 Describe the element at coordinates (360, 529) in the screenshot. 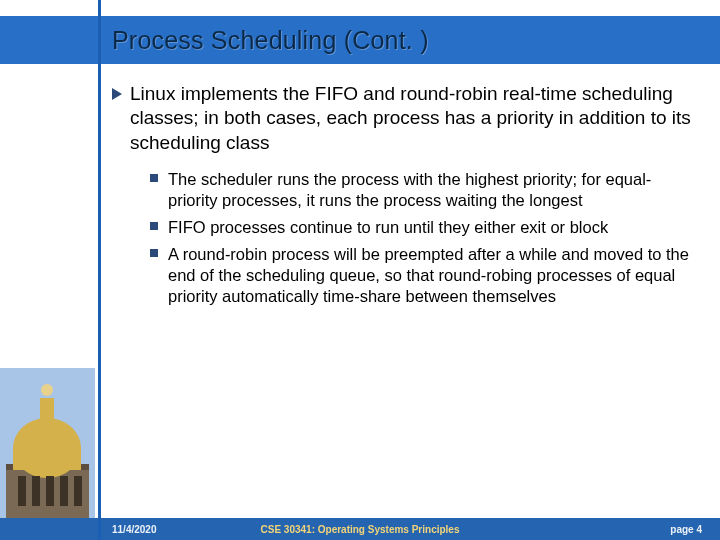

I see `footer-bar: 11/4/2020 CSE 30341: Operating Systems P…` at that location.